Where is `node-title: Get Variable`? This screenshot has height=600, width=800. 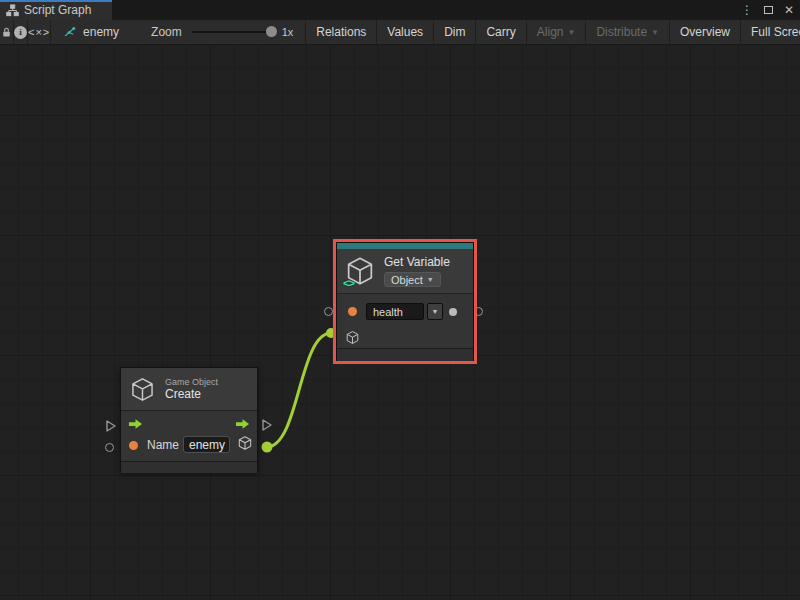
node-title: Get Variable is located at coordinates (417, 262).